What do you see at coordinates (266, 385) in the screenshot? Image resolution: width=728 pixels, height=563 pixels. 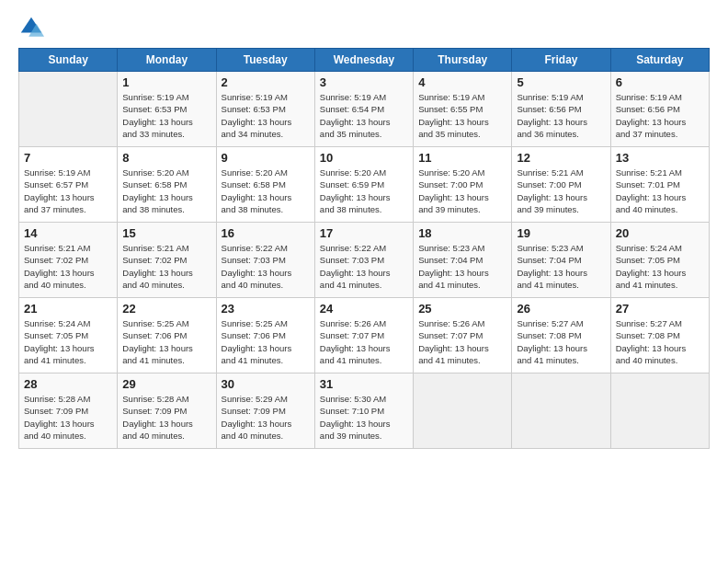 I see `day-number: 30` at bounding box center [266, 385].